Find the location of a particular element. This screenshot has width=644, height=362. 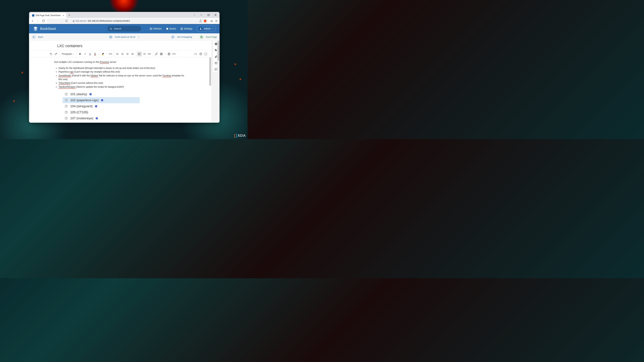

intro-paragraph: Got multiple LXC containers running on t… is located at coordinates (119, 62).